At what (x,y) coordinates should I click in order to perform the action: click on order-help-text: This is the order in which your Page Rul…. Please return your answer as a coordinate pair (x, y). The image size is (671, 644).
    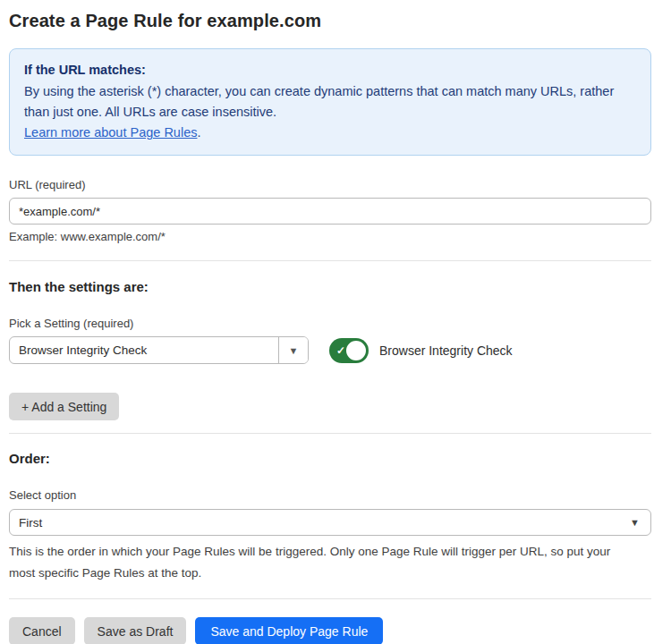
    Looking at the image, I should click on (322, 563).